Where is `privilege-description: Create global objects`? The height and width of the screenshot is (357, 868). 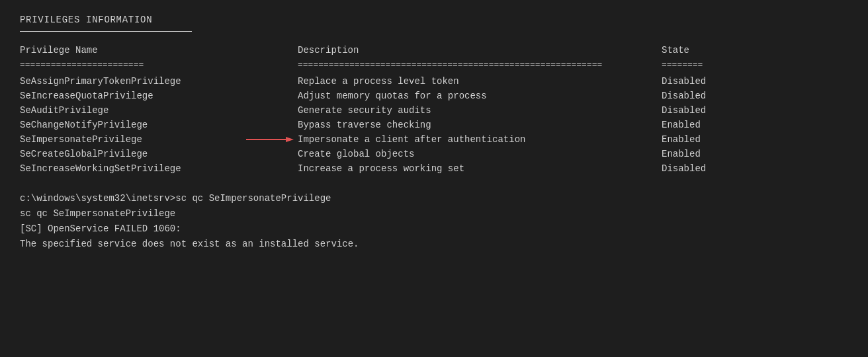
privilege-description: Create global objects is located at coordinates (480, 155).